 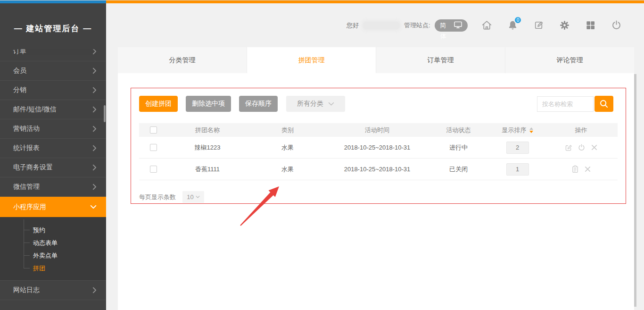 I want to click on submenu-item-takeout-order: 外卖点单, so click(x=53, y=256).